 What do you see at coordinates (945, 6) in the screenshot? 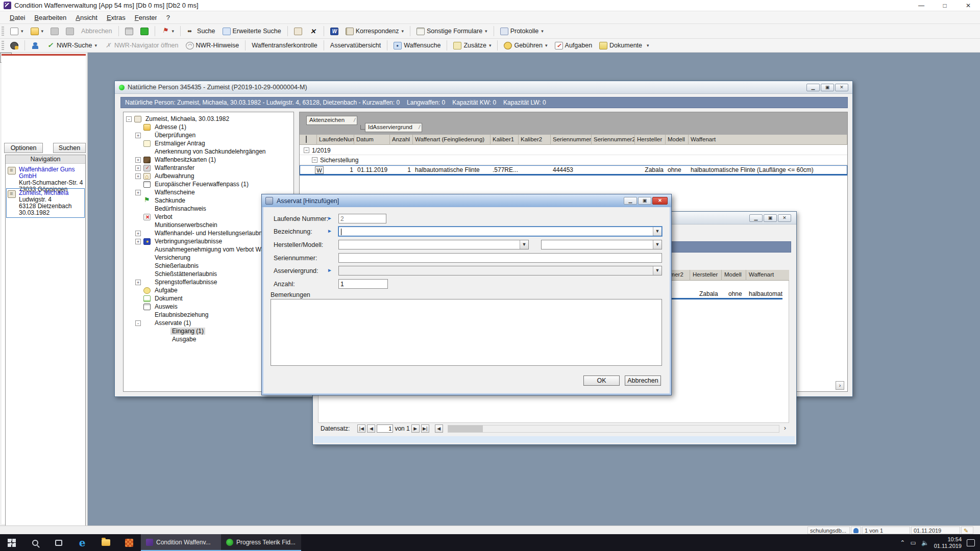
I see `maximize-button: □` at bounding box center [945, 6].